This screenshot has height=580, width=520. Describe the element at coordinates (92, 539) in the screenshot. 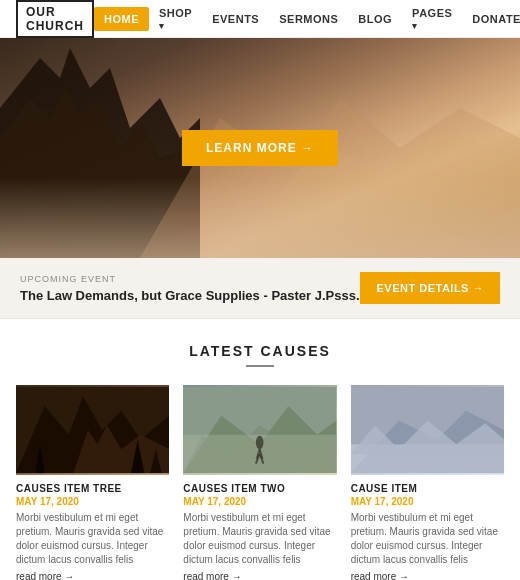

I see `cause-text-1: Morbi vestibulum et mi eget pretium. Mau…` at that location.